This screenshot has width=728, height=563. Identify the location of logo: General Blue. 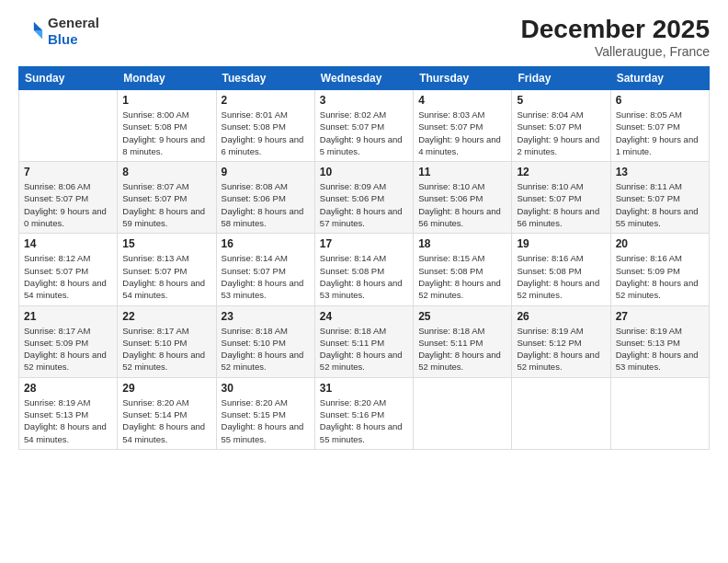
(59, 31).